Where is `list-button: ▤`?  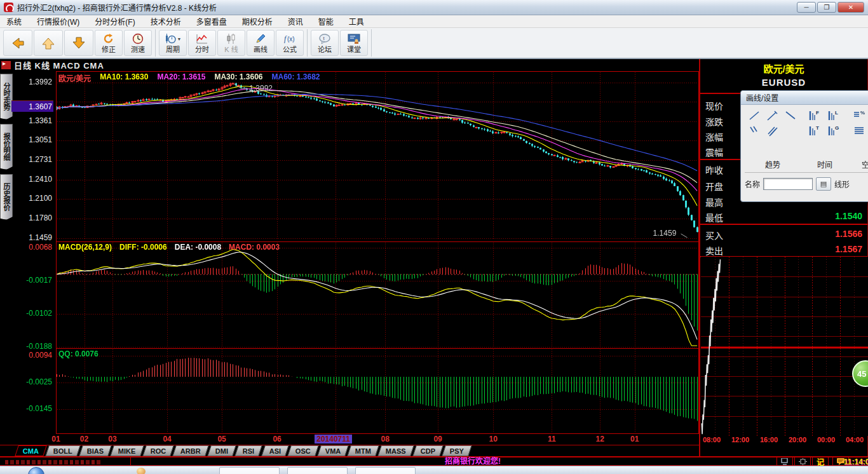 list-button: ▤ is located at coordinates (824, 184).